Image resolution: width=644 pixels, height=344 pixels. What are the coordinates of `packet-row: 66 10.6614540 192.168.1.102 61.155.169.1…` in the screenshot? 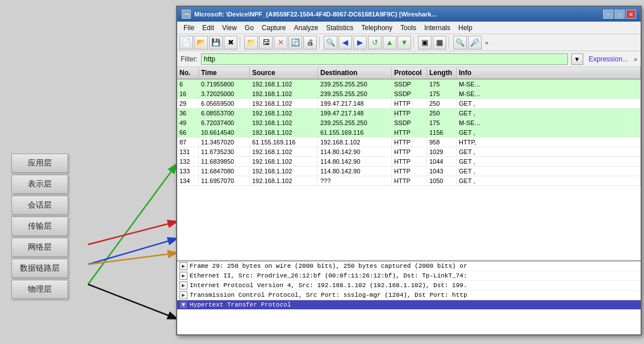 It's located at (409, 133).